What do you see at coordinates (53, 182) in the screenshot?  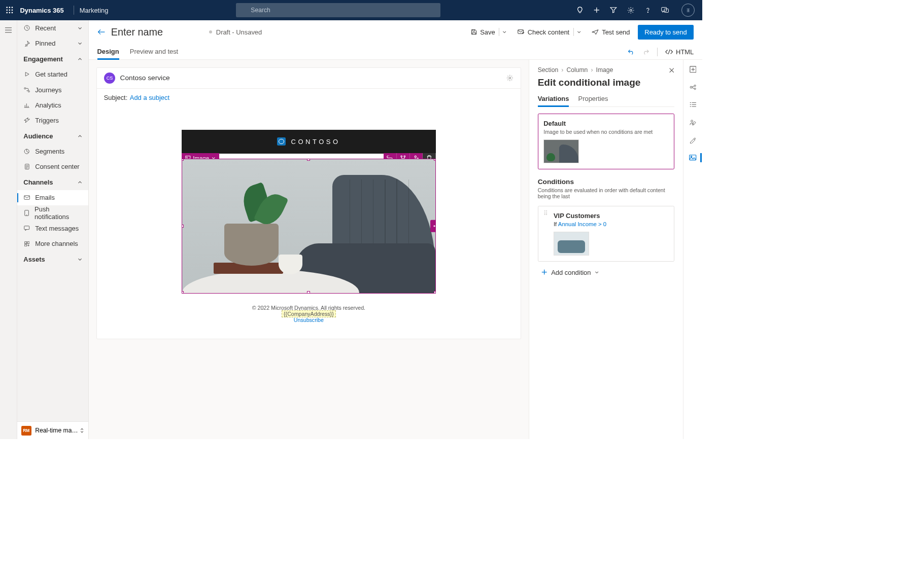 I see `sidebar-group-channels: Channels` at bounding box center [53, 182].